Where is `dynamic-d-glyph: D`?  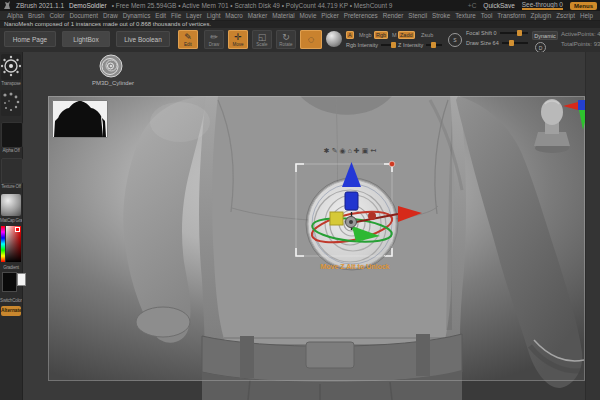
dynamic-d-glyph: D is located at coordinates (541, 48).